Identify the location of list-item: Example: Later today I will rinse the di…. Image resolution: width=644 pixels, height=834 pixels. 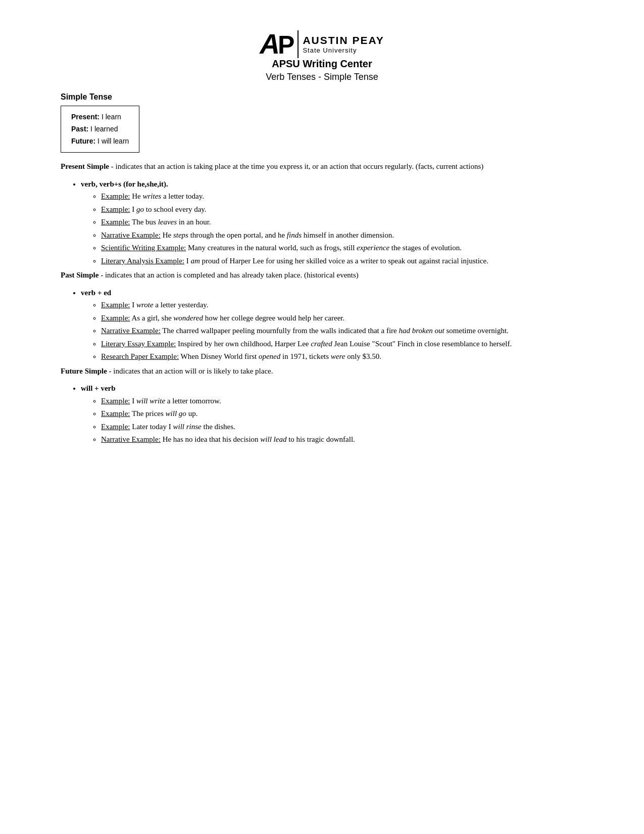
(342, 427).